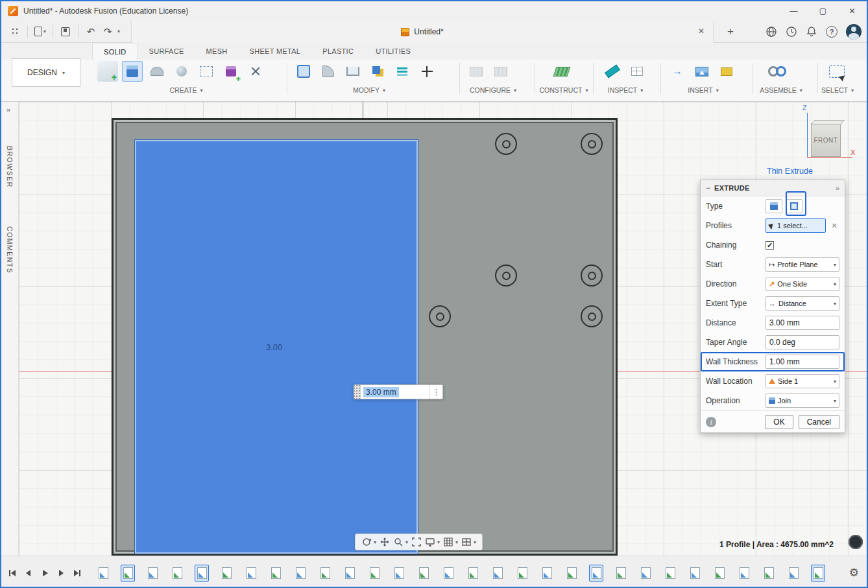 The image size is (868, 588). I want to click on user-avatar, so click(854, 32).